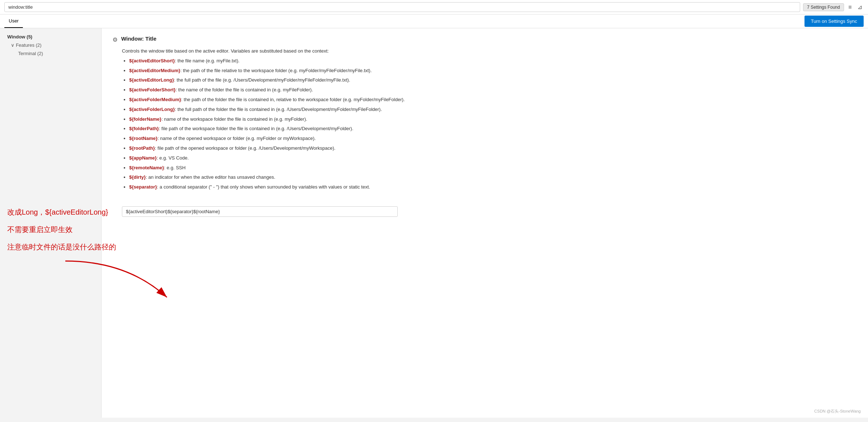 Image resolution: width=868 pixels, height=422 pixels. Describe the element at coordinates (51, 54) in the screenshot. I see `sidebar-item-terminal: Terminal (2)` at that location.